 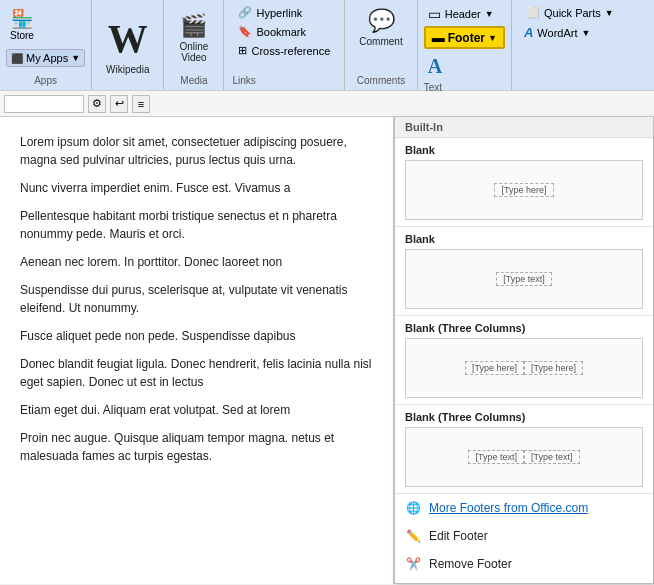 I want to click on bookmark-button: 🔖 Bookmark, so click(x=284, y=32).